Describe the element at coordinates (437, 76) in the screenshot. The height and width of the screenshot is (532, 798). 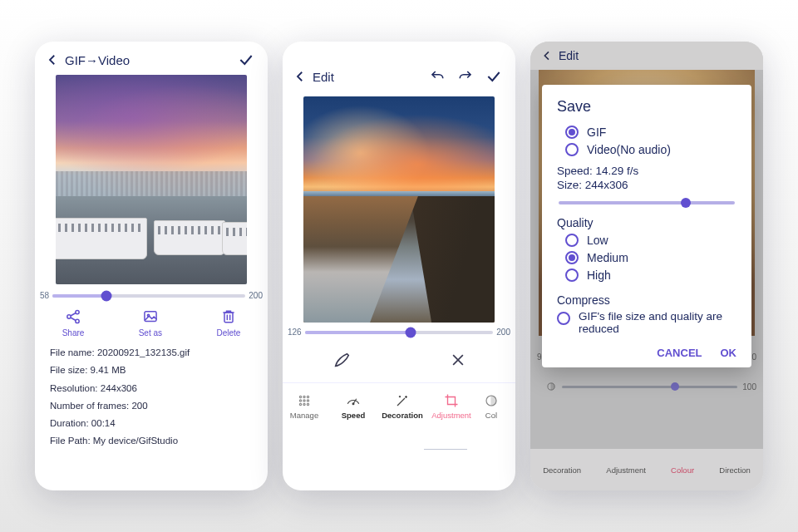
I see `undo-icon` at that location.